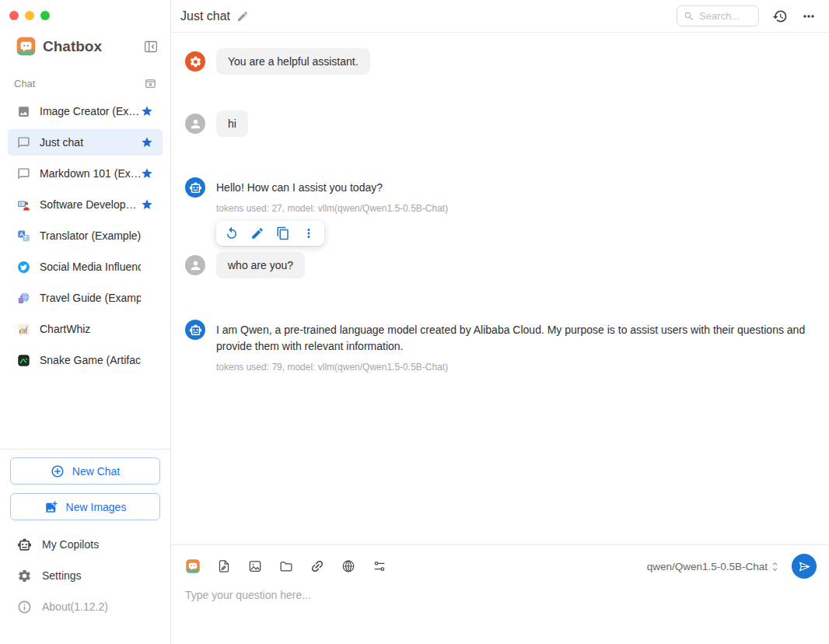 The width and height of the screenshot is (829, 644). What do you see at coordinates (293, 61) in the screenshot?
I see `message-body: You are a helpful assistant.` at bounding box center [293, 61].